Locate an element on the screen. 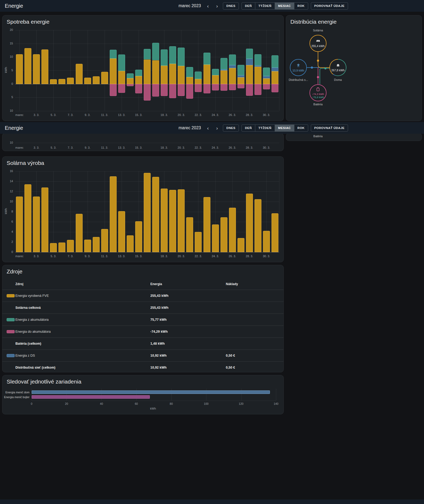 This screenshot has height=504, width=424. consumption-chart: kWh20151050510marec3. 3.5. 3.7. 3.9. 3.1… is located at coordinates (143, 68).